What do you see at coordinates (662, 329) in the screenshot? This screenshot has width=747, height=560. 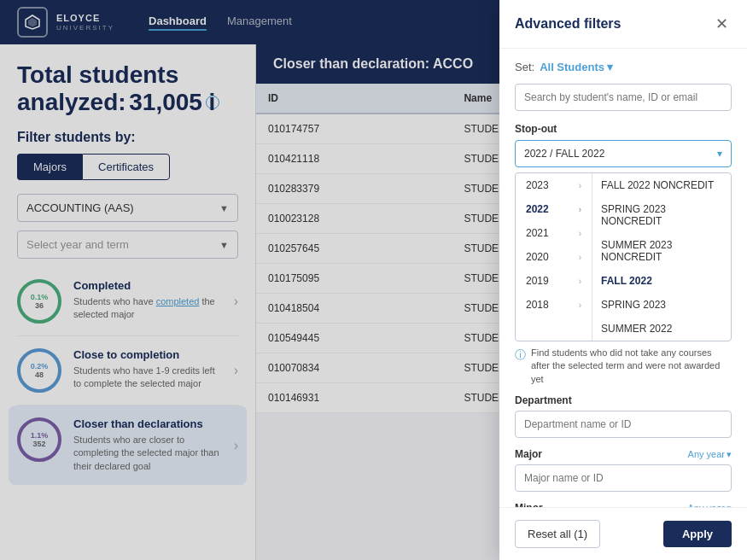 I see `term-item: SUMMER 2022` at bounding box center [662, 329].